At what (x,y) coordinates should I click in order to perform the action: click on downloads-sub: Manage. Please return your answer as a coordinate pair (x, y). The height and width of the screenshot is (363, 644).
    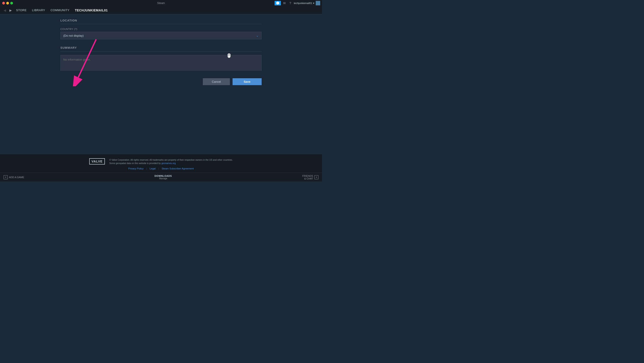
    Looking at the image, I should click on (163, 178).